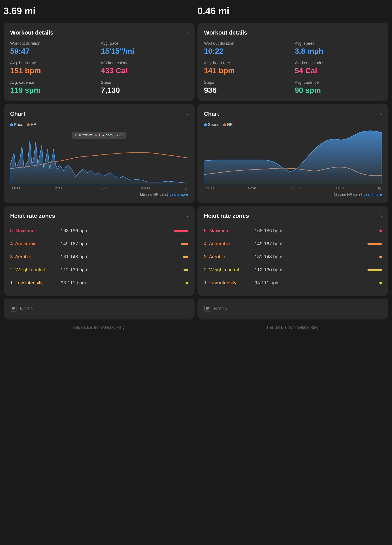 Image resolution: width=392 pixels, height=545 pixels. I want to click on right-zone-2-name: 2. Weight control, so click(229, 270).